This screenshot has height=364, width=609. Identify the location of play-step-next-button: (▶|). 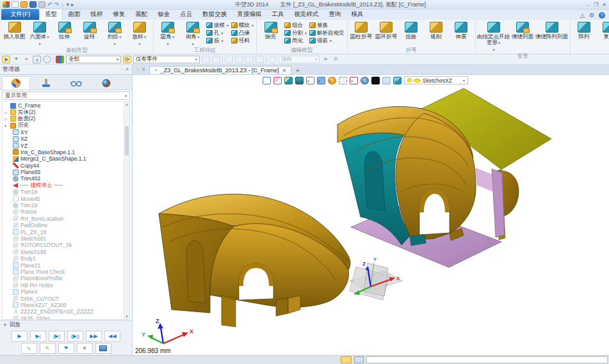
(76, 336).